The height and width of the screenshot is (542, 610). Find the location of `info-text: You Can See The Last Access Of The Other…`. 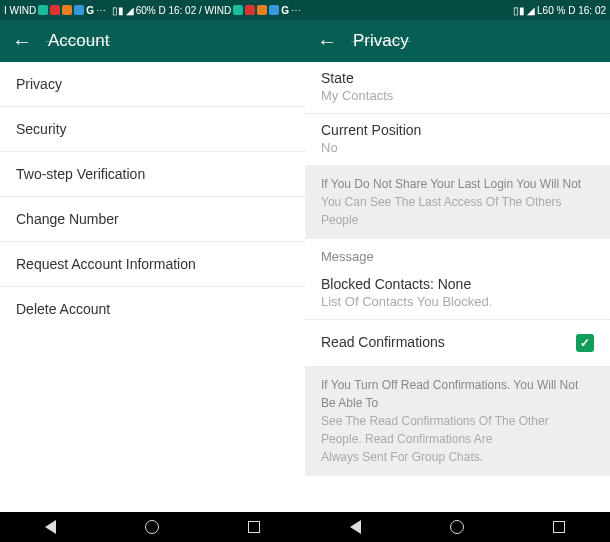

info-text: You Can See The Last Access Of The Other… is located at coordinates (458, 202).